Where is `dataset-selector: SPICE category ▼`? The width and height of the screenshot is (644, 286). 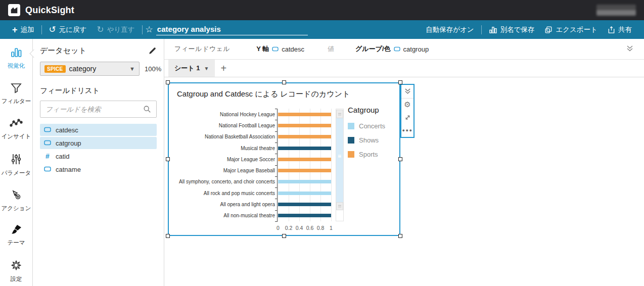
dataset-selector: SPICE category ▼ is located at coordinates (90, 69).